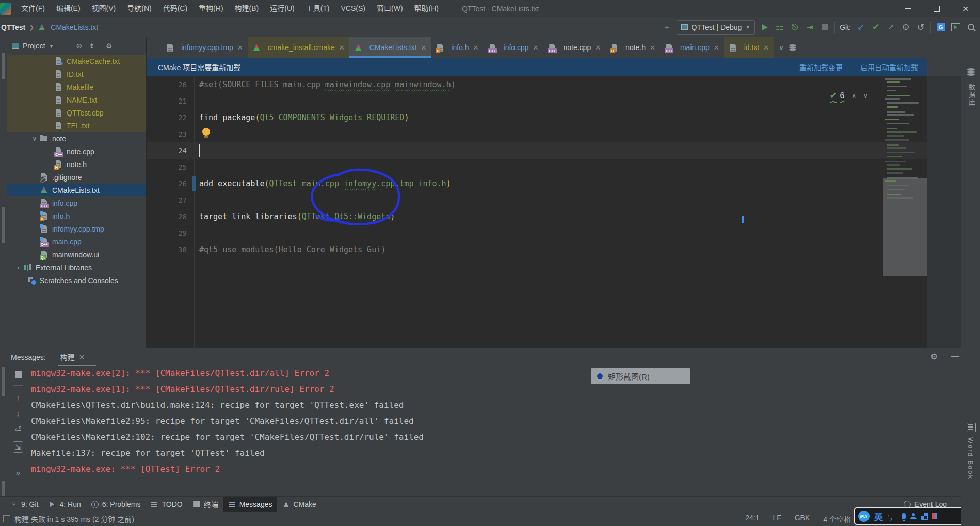 The height and width of the screenshot is (526, 980). What do you see at coordinates (76, 229) in the screenshot?
I see `tree-item-infomyy.cpp.tmp: infomyy.cpp.tmp` at bounding box center [76, 229].